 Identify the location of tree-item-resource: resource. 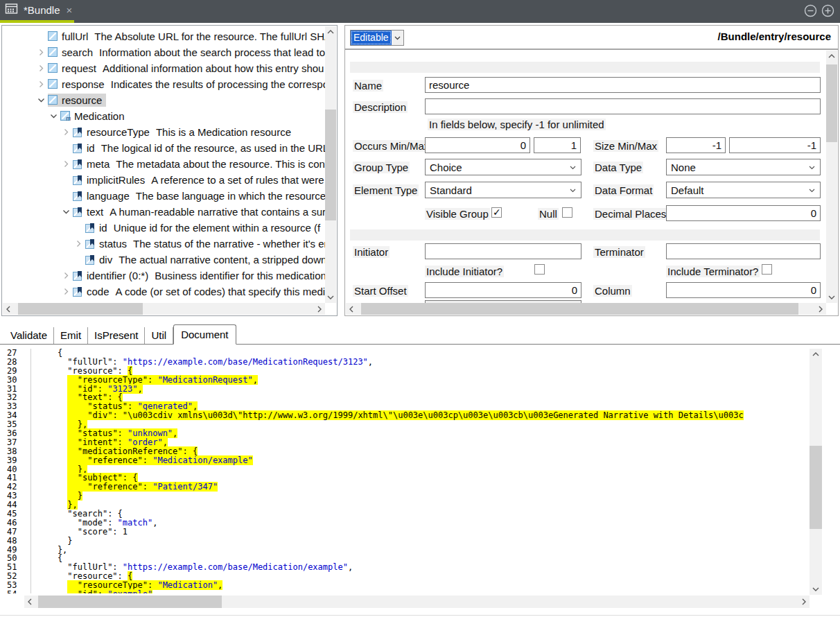
(164, 100).